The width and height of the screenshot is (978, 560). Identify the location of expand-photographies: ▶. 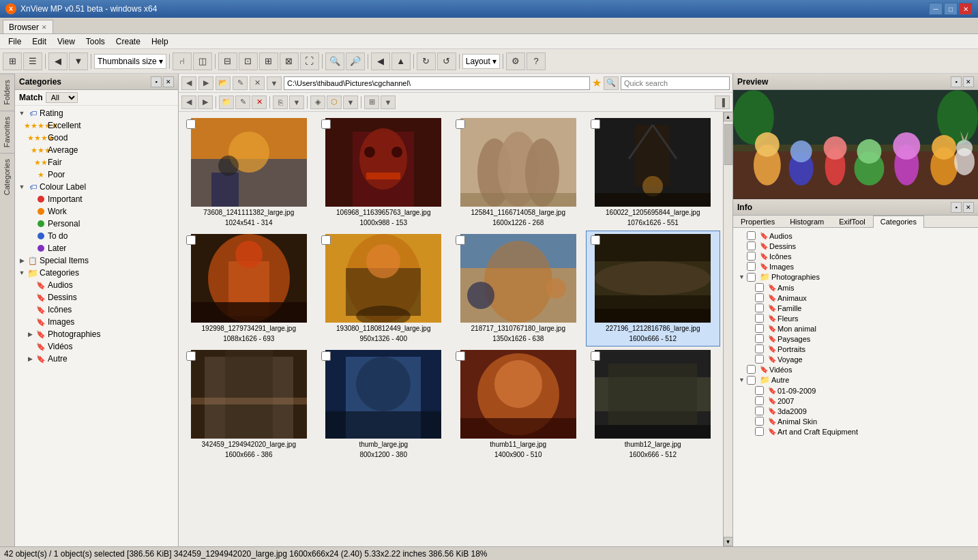
(30, 334).